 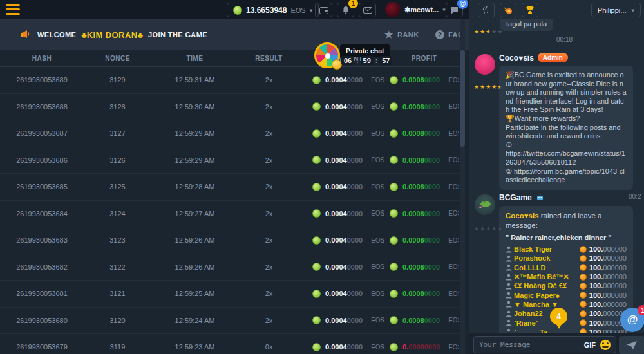 What do you see at coordinates (229, 268) in the screenshot?
I see `table-row: 2619930053682312212:59:26 AM2x0.00040000…` at bounding box center [229, 268].